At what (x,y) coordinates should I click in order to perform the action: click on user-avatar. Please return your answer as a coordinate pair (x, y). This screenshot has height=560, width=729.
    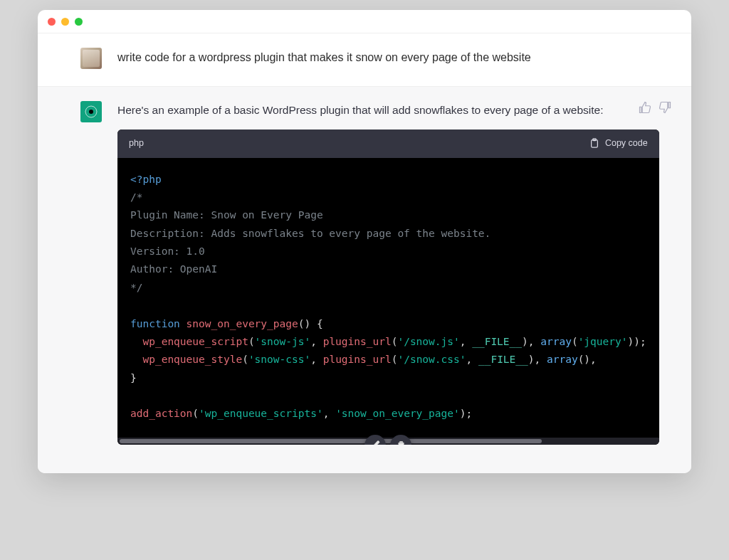
    Looking at the image, I should click on (91, 58).